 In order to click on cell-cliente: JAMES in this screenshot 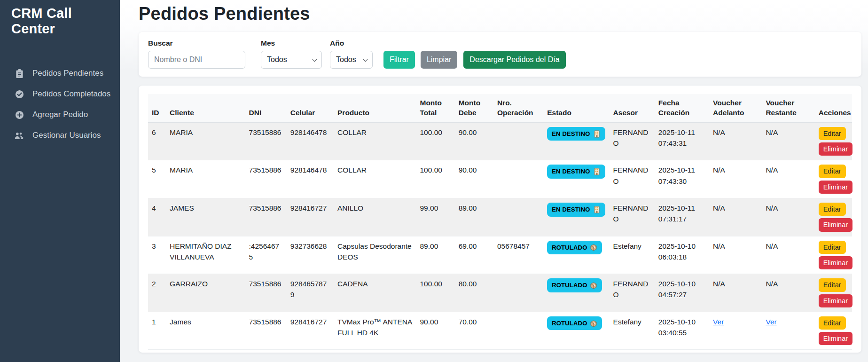, I will do `click(205, 217)`.